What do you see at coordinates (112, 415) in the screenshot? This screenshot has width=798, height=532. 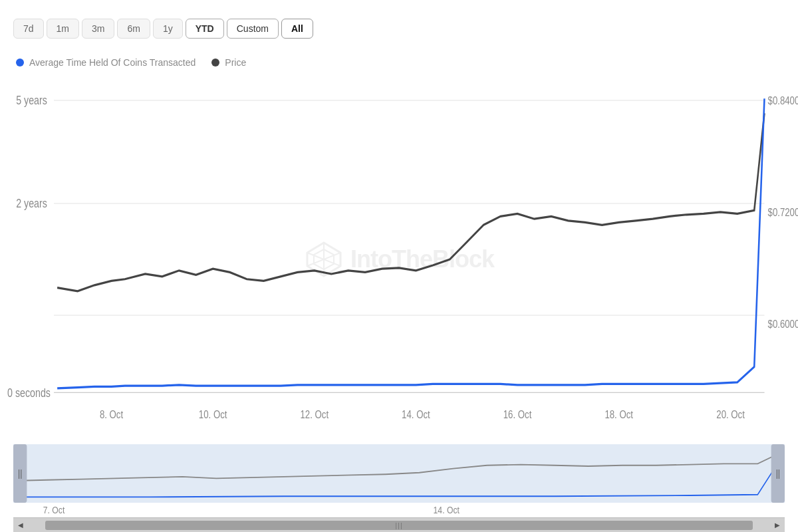 I see `svg-text: 8. Oct` at bounding box center [112, 415].